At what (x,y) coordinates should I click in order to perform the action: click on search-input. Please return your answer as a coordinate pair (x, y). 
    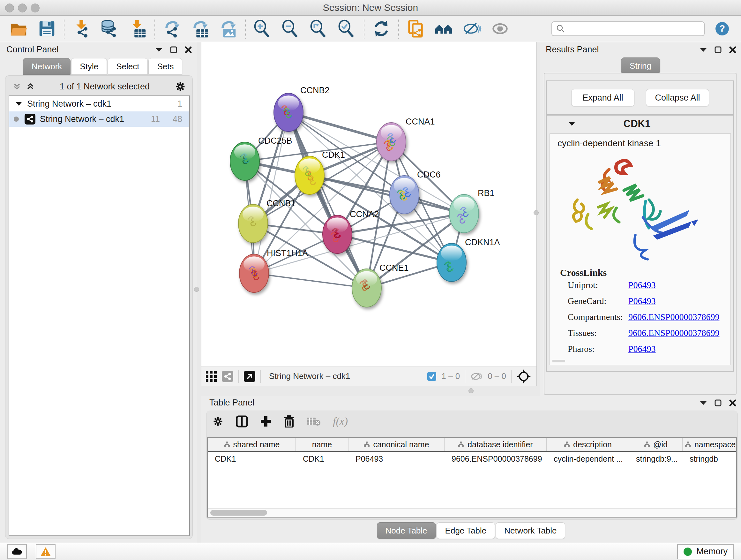
    Looking at the image, I should click on (634, 29).